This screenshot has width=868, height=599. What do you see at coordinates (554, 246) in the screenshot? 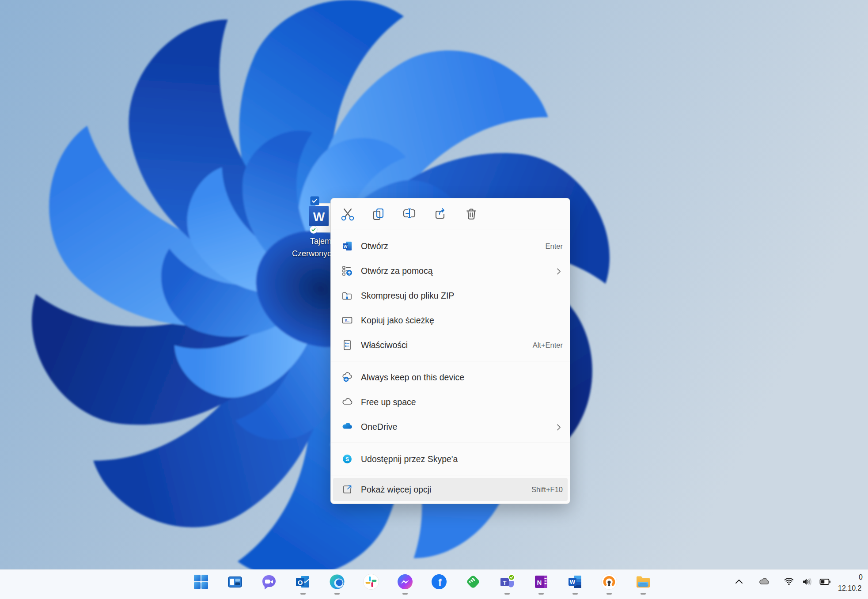
I see `menu-item-shortcut: Enter` at bounding box center [554, 246].